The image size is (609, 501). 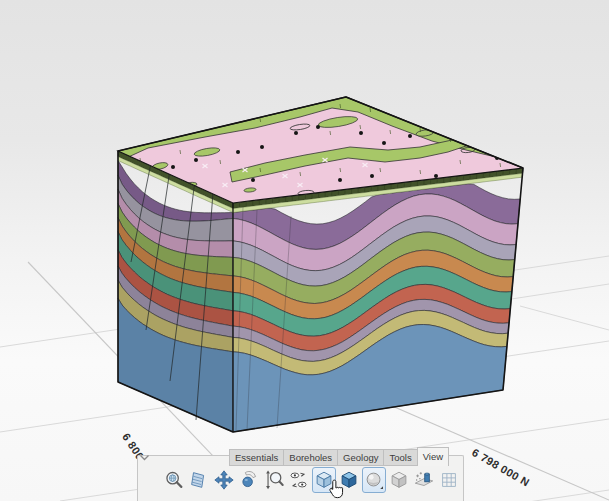 What do you see at coordinates (399, 480) in the screenshot?
I see `plain-cube-view-button` at bounding box center [399, 480].